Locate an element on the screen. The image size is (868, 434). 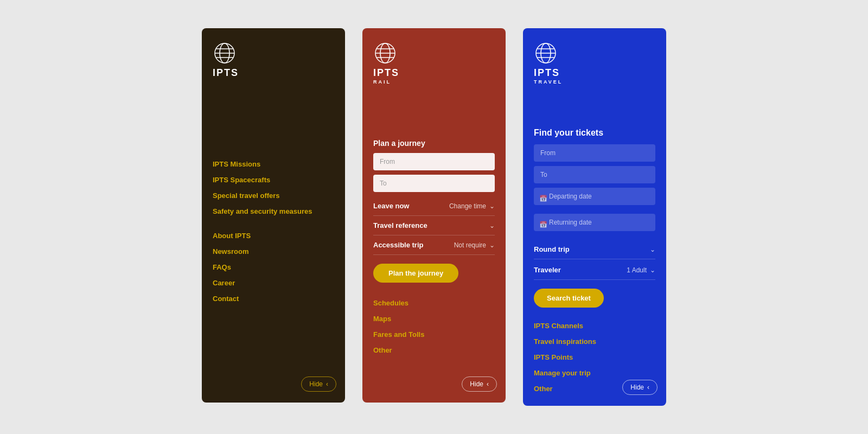
chevron-left-icon-blue: ‹ is located at coordinates (648, 387).